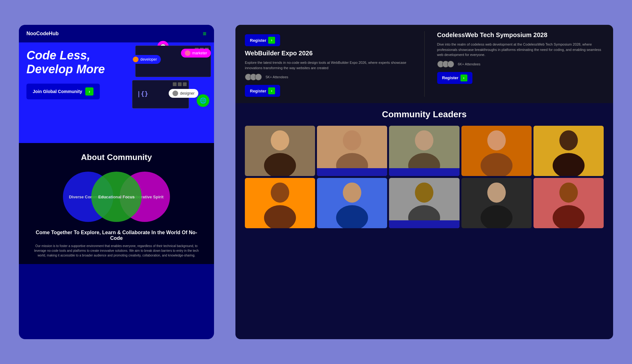 Image resolution: width=632 pixels, height=364 pixels. Describe the element at coordinates (188, 53) in the screenshot. I see `marketer-avatar` at that location.